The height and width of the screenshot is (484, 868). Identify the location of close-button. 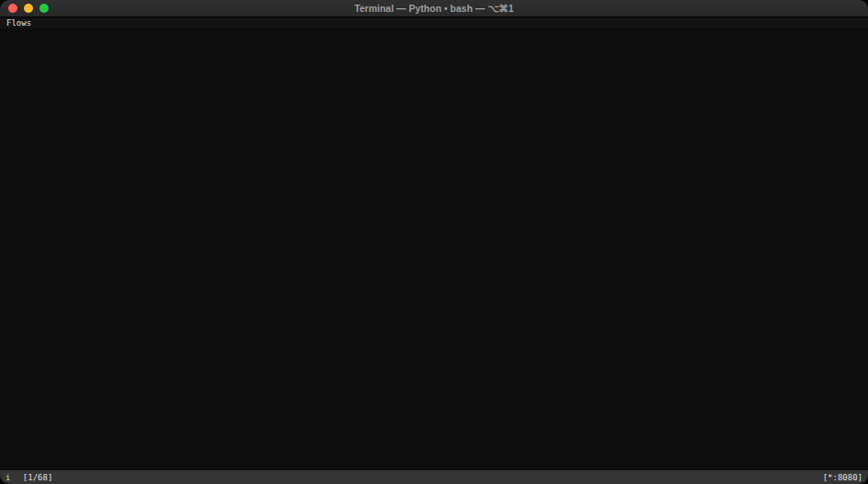
(13, 8).